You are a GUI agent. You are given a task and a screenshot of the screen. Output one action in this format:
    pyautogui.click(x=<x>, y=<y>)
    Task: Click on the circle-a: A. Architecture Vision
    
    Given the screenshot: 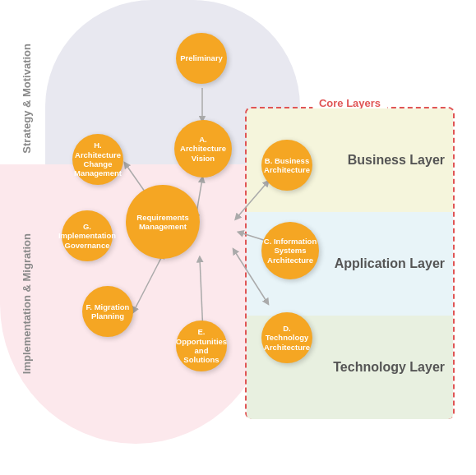 What is the action you would take?
    pyautogui.click(x=203, y=149)
    